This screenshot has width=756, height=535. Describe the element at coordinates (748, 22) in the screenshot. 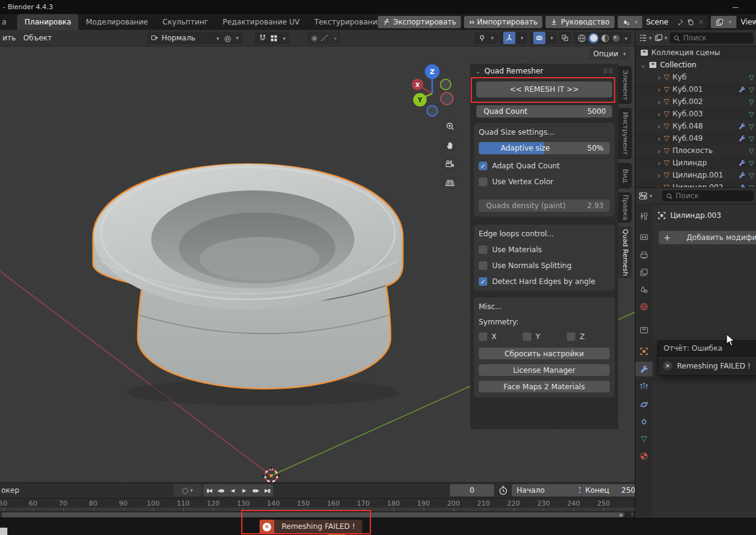

I see `viewlayer-name: ViewLay` at that location.